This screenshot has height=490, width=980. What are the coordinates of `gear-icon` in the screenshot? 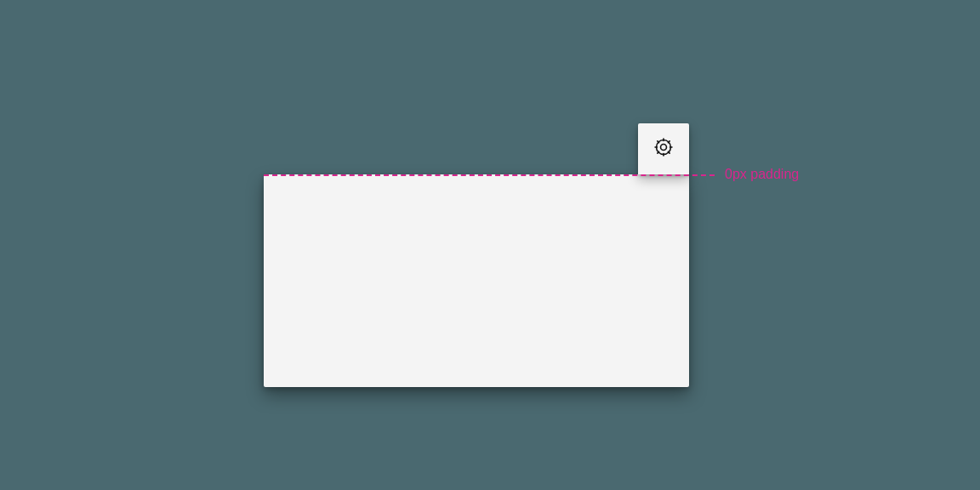 It's located at (664, 149).